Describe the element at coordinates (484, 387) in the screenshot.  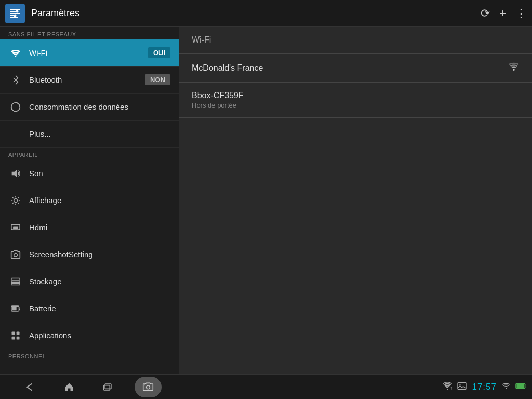
I see `clock: 17:57` at that location.